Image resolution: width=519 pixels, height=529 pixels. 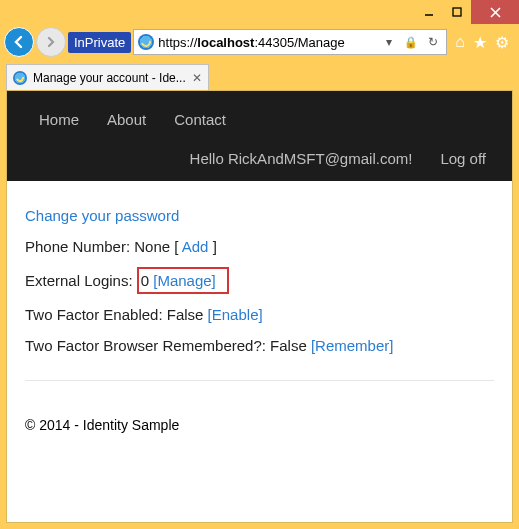 I want to click on nav-about: About, so click(x=126, y=120).